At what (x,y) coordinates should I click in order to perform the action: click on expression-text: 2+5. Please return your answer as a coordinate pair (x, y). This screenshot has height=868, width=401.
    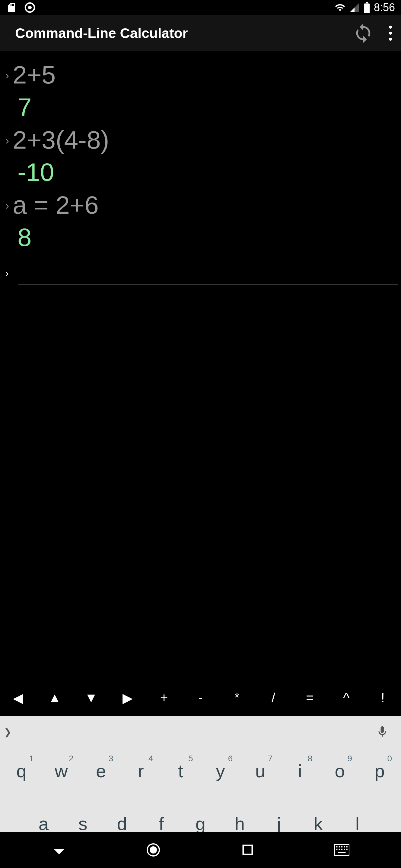
    Looking at the image, I should click on (34, 75).